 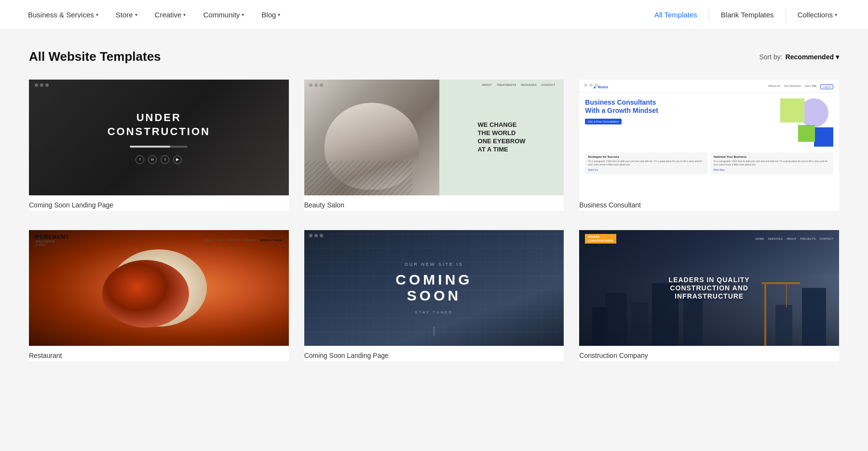 I want to click on biz-nav-link: About Us, so click(x=774, y=87).